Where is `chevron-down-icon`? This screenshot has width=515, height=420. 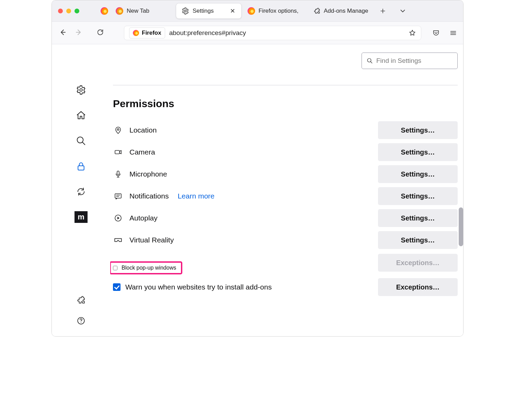 chevron-down-icon is located at coordinates (403, 11).